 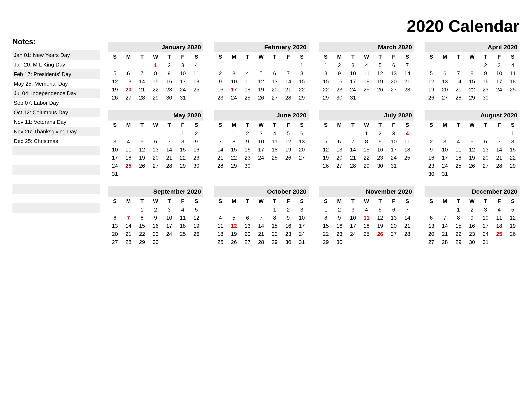 What do you see at coordinates (156, 65) in the screenshot?
I see `week-row: 1234` at bounding box center [156, 65].